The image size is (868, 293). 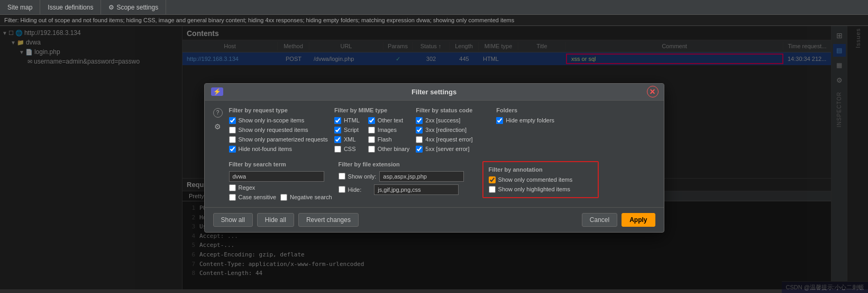 What do you see at coordinates (218, 127) in the screenshot?
I see `gear-icon-modal: ⚙` at bounding box center [218, 127].